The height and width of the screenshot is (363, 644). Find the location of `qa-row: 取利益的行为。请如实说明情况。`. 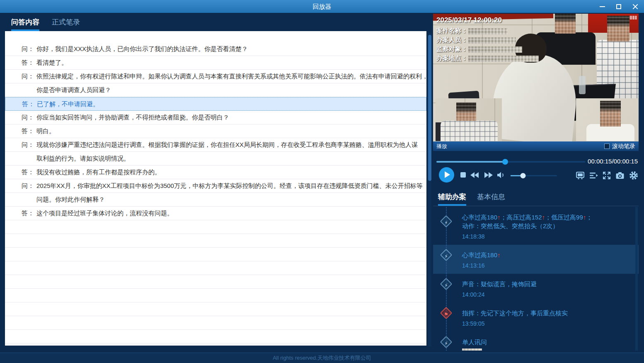

qa-row: 取利益的行为。请如实说明情况。 is located at coordinates (215, 158).